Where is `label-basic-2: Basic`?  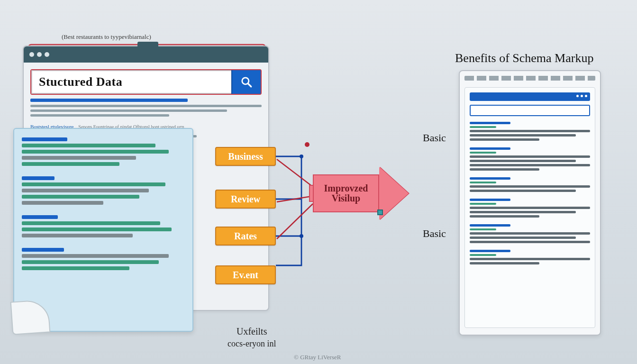 label-basic-2: Basic is located at coordinates (434, 234).